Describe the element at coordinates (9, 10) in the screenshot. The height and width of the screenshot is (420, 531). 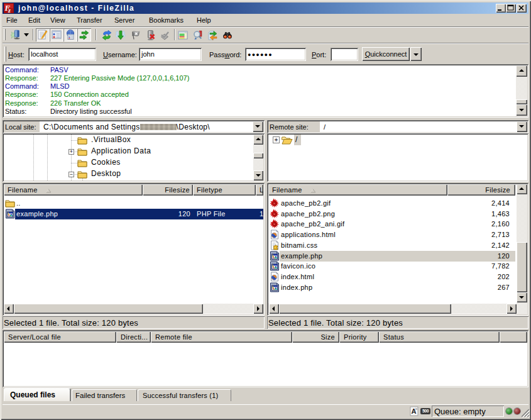
I see `svg-text: z` at that location.